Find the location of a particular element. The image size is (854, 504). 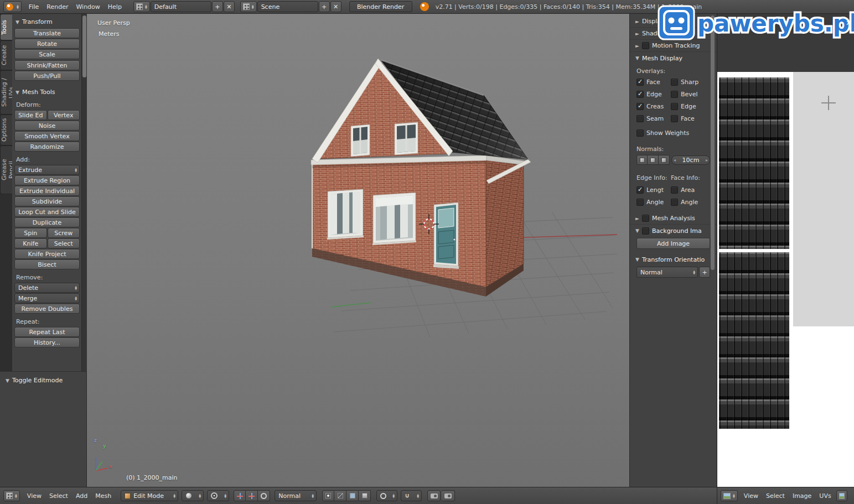

noise-button: Noise is located at coordinates (47, 126).